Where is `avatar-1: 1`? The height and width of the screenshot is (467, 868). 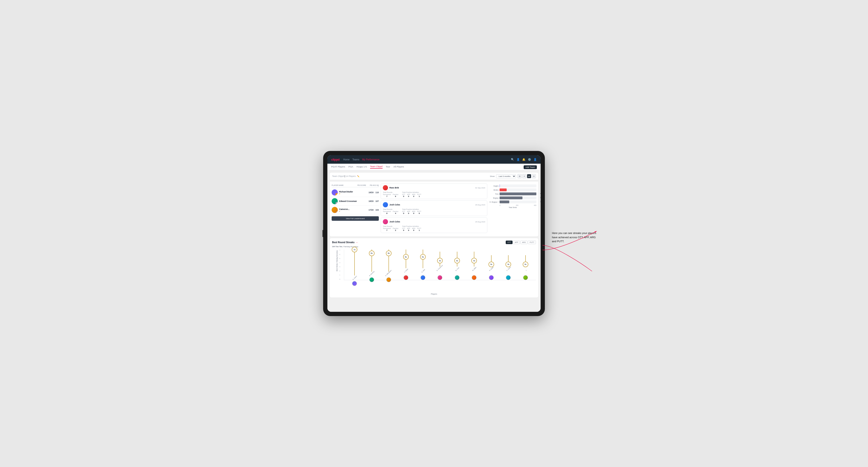
avatar-1: 1 is located at coordinates (335, 192).